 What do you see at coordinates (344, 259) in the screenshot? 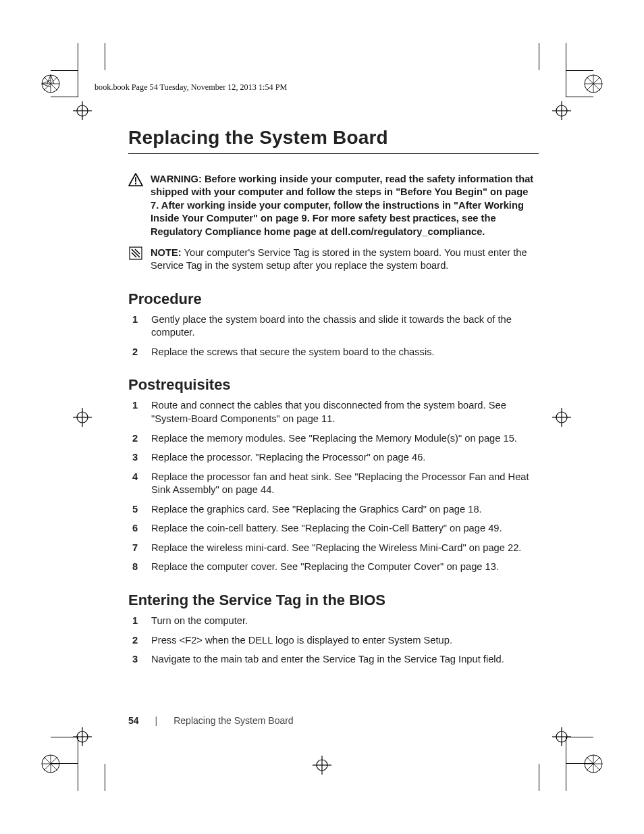
I see `note-text: NOTE: Your computer's Service Tag is sto…` at bounding box center [344, 259].